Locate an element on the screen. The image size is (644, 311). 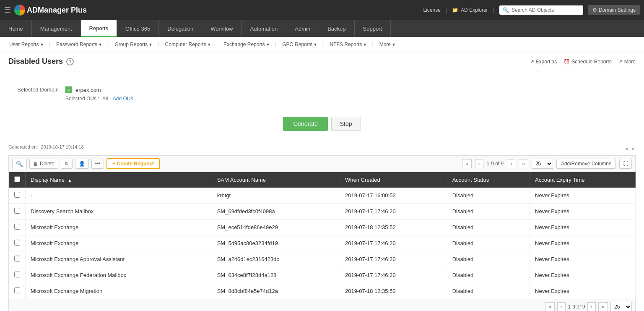
nav-item-home: Home is located at coordinates (16, 29).